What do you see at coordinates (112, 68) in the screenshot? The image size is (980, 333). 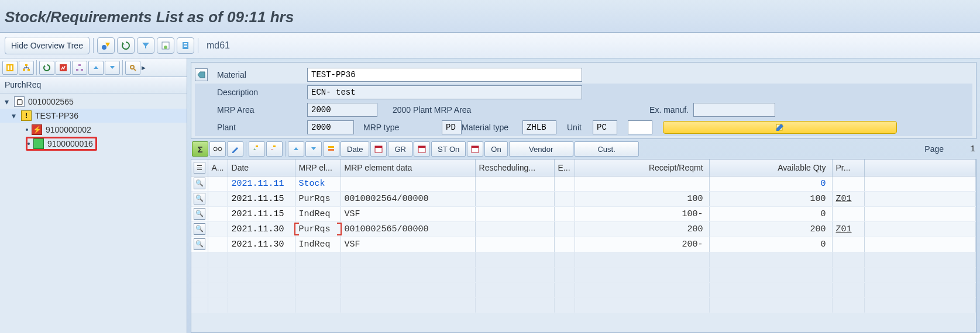 I see `tree-expand-icon` at bounding box center [112, 68].